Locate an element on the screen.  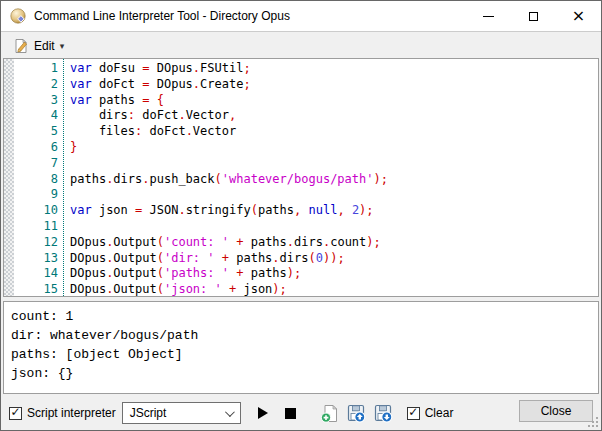
toolbar: Edit ▾ is located at coordinates (301, 46).